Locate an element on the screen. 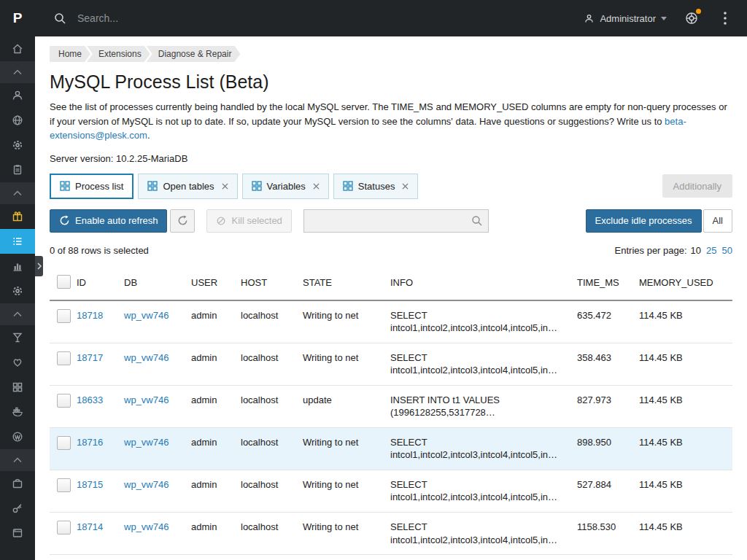 The height and width of the screenshot is (560, 747). clipboard-icon is located at coordinates (18, 170).